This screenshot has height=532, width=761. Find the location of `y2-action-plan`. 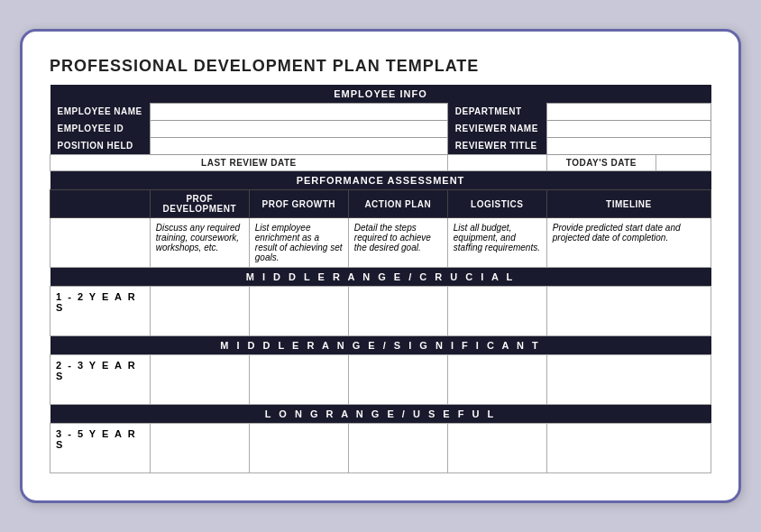

y2-action-plan is located at coordinates (398, 381).